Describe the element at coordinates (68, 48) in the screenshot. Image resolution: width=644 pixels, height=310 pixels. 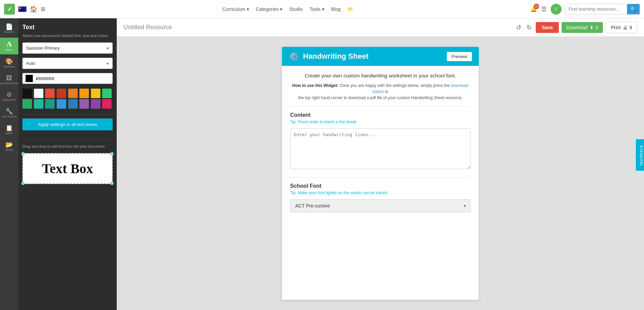
I see `font-select-wrapper: Sassoon Primary Arial Times New Roman` at that location.